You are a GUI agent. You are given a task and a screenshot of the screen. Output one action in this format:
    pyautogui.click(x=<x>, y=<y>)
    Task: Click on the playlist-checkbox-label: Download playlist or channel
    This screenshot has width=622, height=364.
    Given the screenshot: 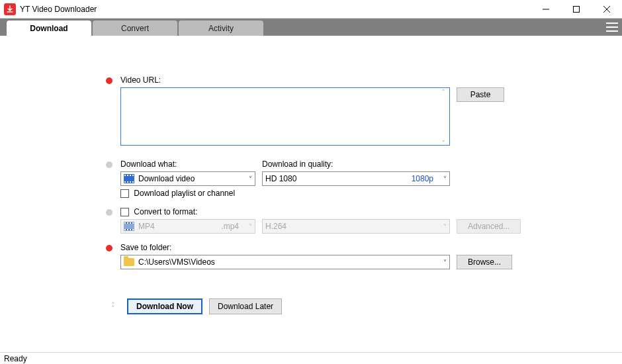 What is the action you would take?
    pyautogui.click(x=184, y=193)
    